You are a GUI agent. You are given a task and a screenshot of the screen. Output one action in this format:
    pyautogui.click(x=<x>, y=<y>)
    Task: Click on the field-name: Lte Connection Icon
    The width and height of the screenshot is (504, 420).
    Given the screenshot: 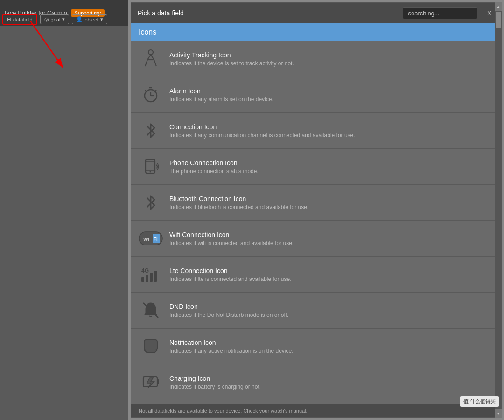 What is the action you would take?
    pyautogui.click(x=231, y=271)
    